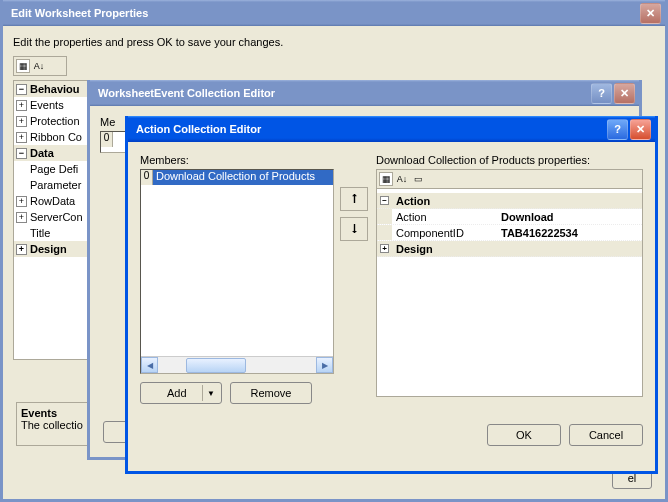  What do you see at coordinates (418, 179) in the screenshot?
I see `property-pages-icon: ▭` at bounding box center [418, 179].